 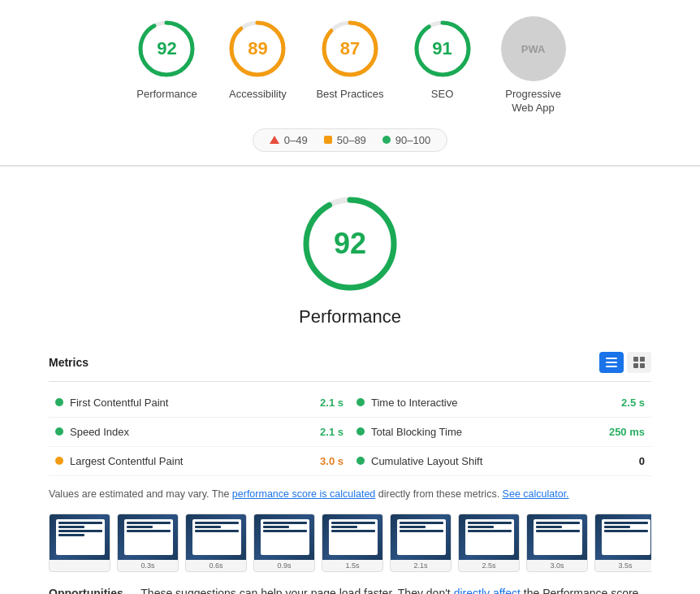 I want to click on score-label-pwa: ProgressiveWeb App, so click(x=533, y=102).